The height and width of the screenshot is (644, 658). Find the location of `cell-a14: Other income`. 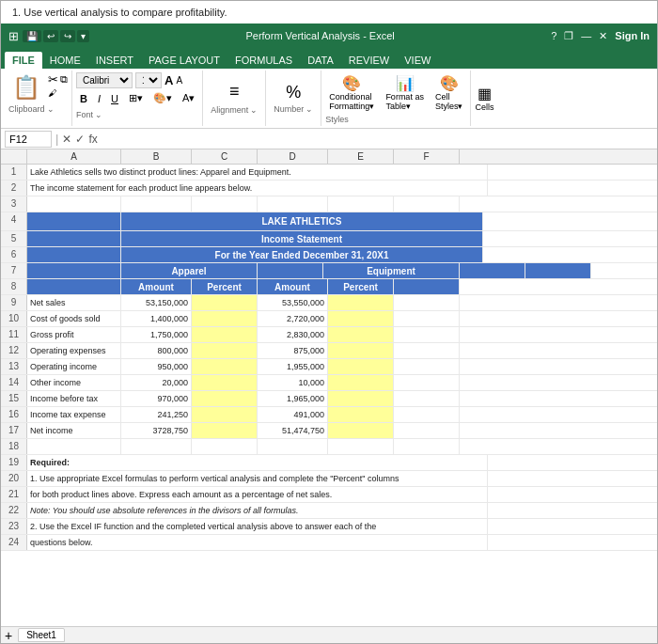

cell-a14: Other income is located at coordinates (74, 383).